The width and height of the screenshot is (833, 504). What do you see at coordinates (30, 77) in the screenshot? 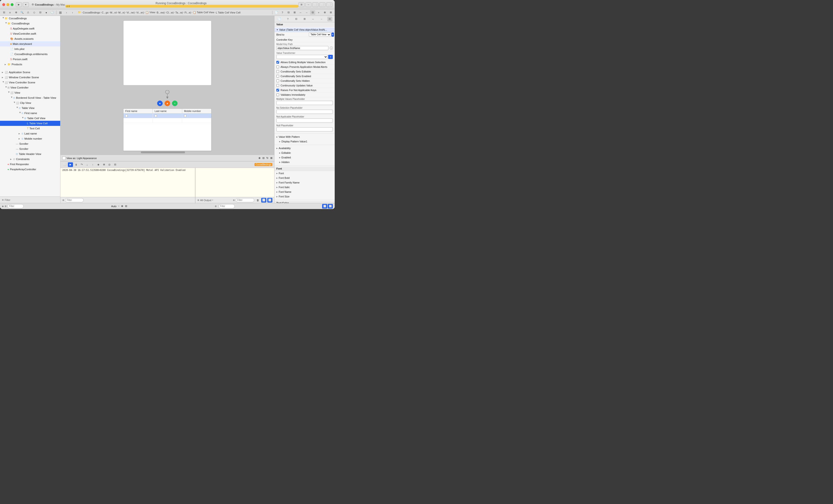
I see `sidebar-item-win-scene: ▶ ⬜ Window Controller Scene` at bounding box center [30, 77].